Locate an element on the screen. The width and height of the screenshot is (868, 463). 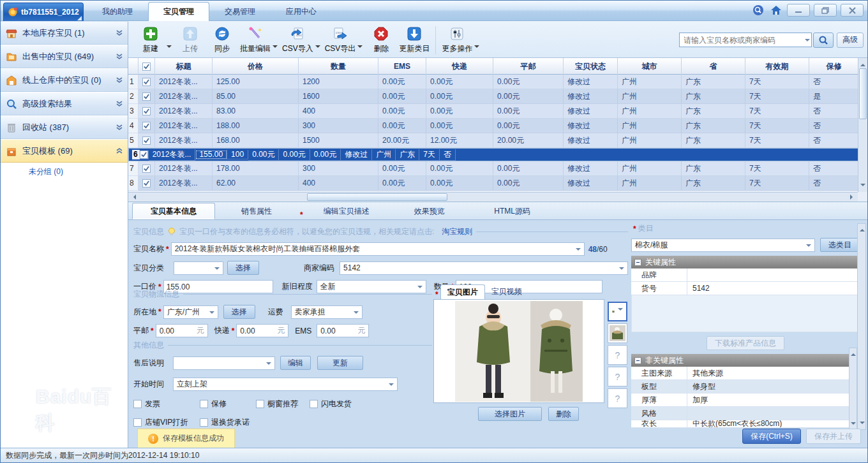
table-row: 1 2012冬装... 125.00 1200 0.00元 0.00元 0.00… is located at coordinates (498, 82).